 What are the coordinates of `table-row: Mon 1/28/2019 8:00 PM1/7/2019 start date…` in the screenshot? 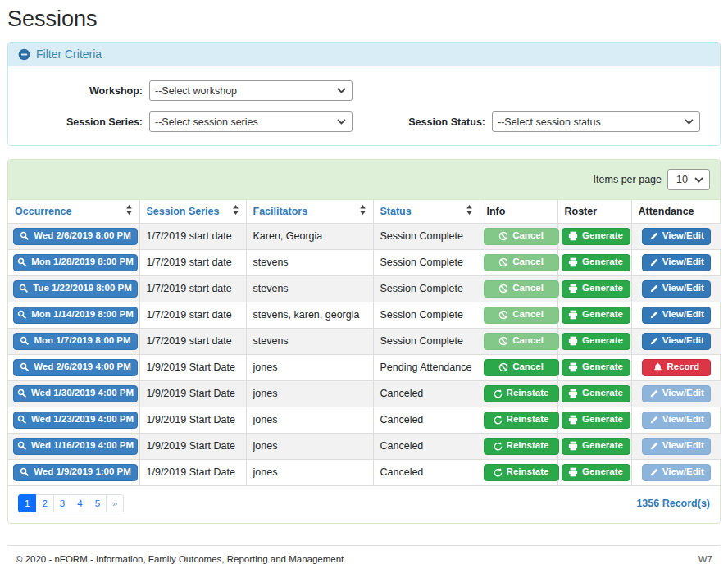 It's located at (365, 262).